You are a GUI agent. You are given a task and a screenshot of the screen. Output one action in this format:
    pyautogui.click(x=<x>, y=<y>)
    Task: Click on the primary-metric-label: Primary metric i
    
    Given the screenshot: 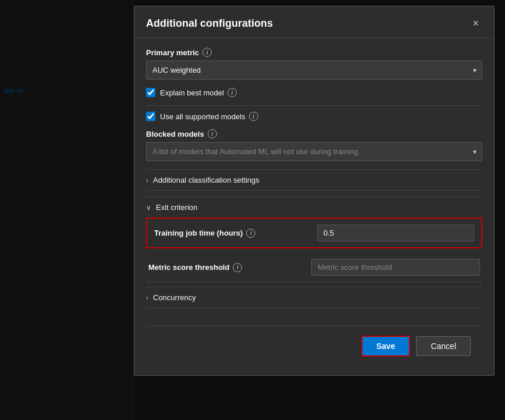 What is the action you would take?
    pyautogui.click(x=314, y=52)
    